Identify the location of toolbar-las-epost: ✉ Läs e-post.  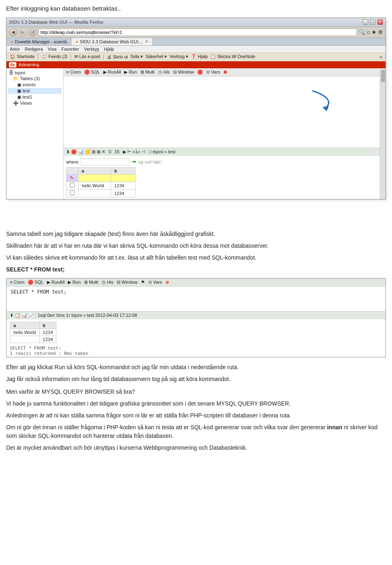
(87, 56).